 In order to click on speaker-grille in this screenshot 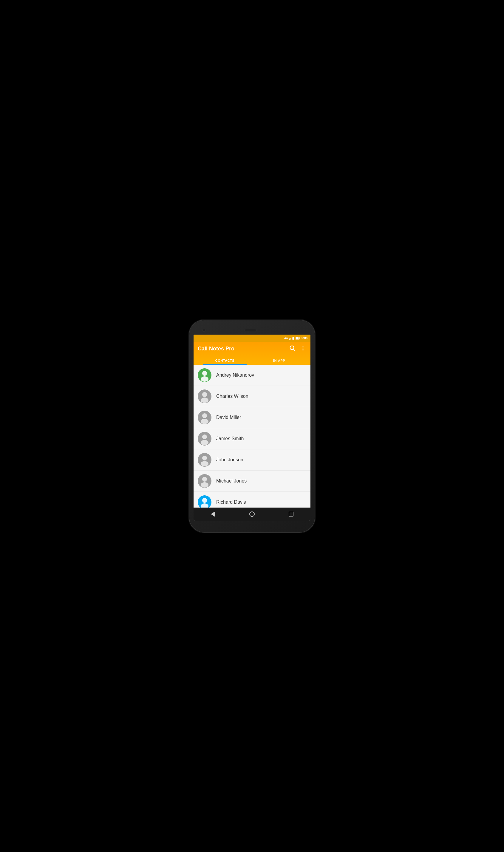, I will do `click(251, 330)`.